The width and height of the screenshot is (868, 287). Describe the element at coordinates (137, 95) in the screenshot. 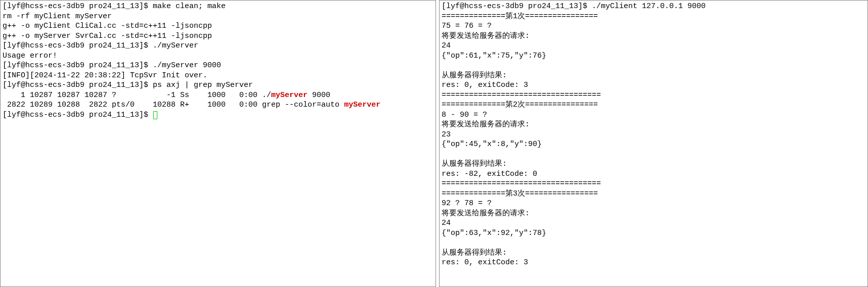

I see `terminal-text: 1 10287 10287 10287 ? -1 Ss 1000 0:00 ./` at that location.